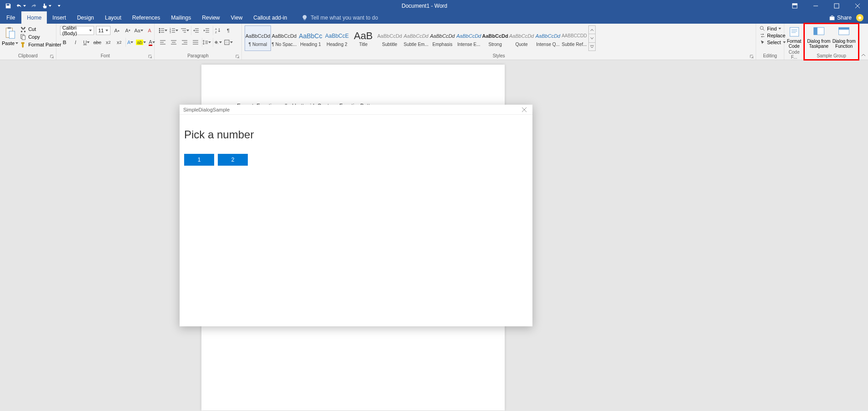 The width and height of the screenshot is (868, 411). What do you see at coordinates (574, 45) in the screenshot?
I see `style-name: Subtle Ref...` at bounding box center [574, 45].